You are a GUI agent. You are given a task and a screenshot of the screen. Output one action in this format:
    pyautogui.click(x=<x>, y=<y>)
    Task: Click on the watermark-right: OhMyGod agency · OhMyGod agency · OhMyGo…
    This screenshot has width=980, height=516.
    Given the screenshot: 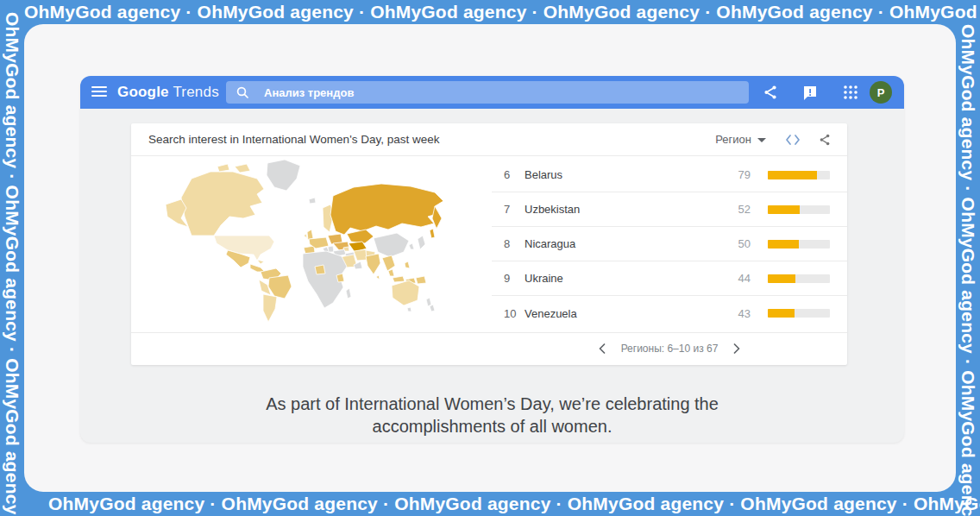 What is the action you would take?
    pyautogui.click(x=968, y=258)
    